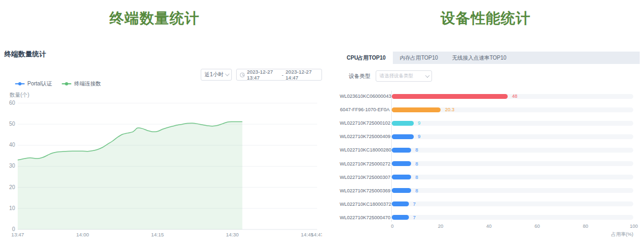 The width and height of the screenshot is (644, 245). Describe the element at coordinates (489, 58) in the screenshot. I see `performance-tab-bar: CPU占用TOP10 内存占用TOP10 无线接入点速率TOP10` at that location.